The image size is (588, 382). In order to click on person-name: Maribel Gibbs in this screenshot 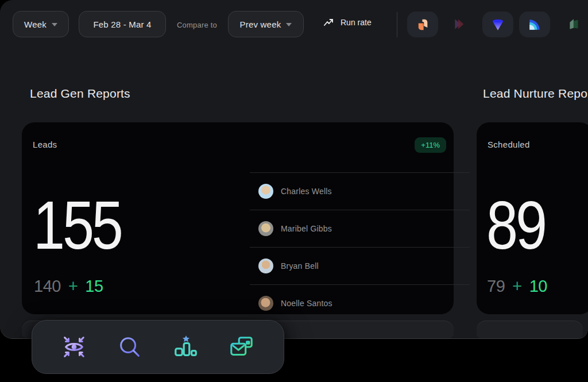, I will do `click(307, 229)`.